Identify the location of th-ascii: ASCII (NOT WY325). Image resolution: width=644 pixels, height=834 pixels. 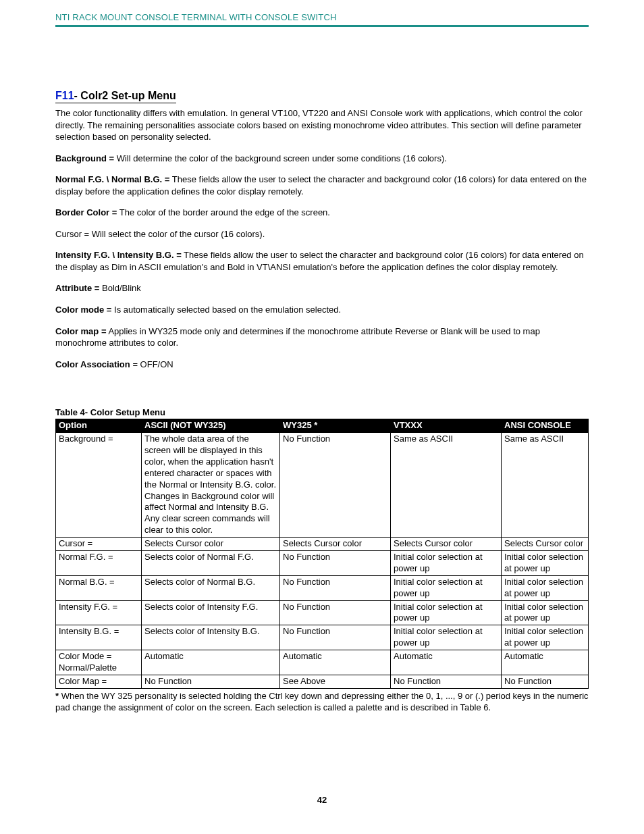
(211, 426).